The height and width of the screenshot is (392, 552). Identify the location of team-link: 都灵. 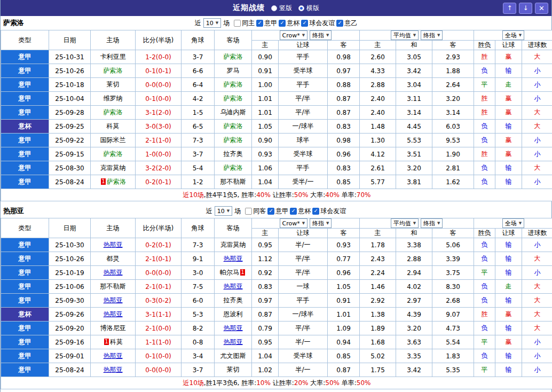
(113, 258).